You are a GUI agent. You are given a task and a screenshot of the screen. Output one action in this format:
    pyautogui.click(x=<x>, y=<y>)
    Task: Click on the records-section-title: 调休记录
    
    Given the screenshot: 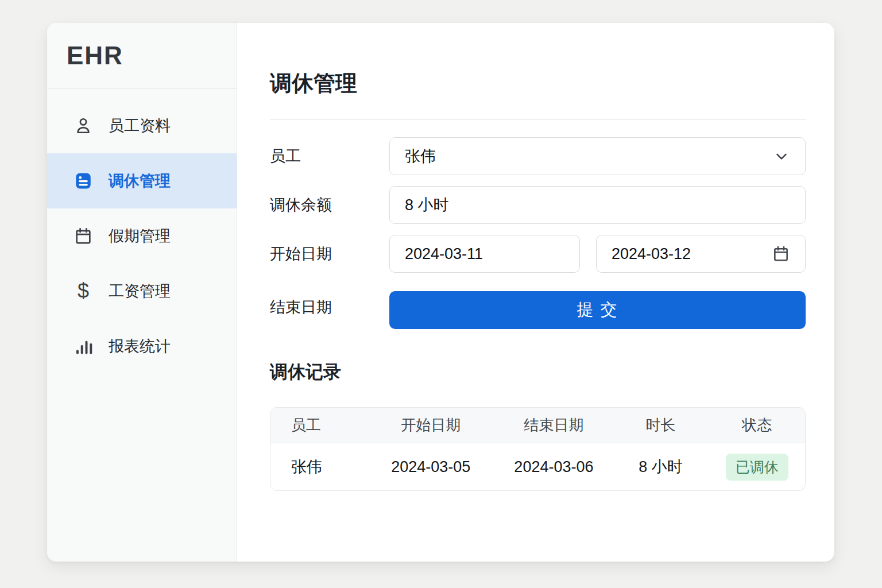 What is the action you would take?
    pyautogui.click(x=537, y=372)
    